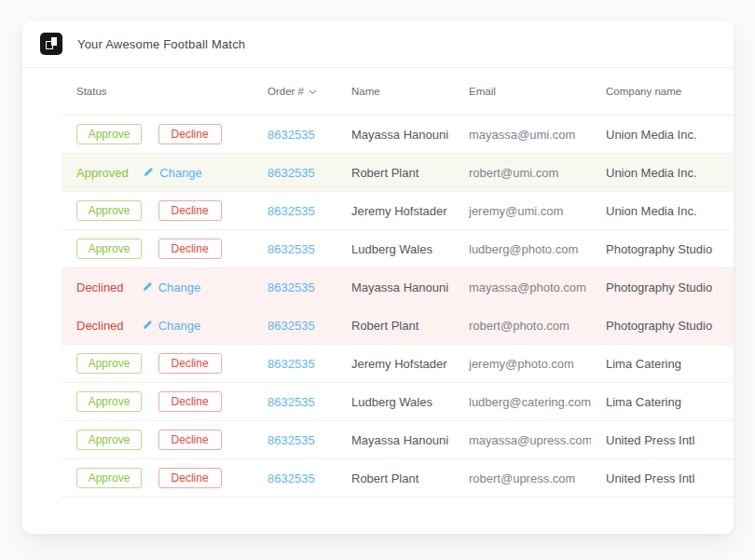 The image size is (755, 560). What do you see at coordinates (397, 326) in the screenshot?
I see `table-row: Declined Change 8632535 Robert Plant rob…` at bounding box center [397, 326].